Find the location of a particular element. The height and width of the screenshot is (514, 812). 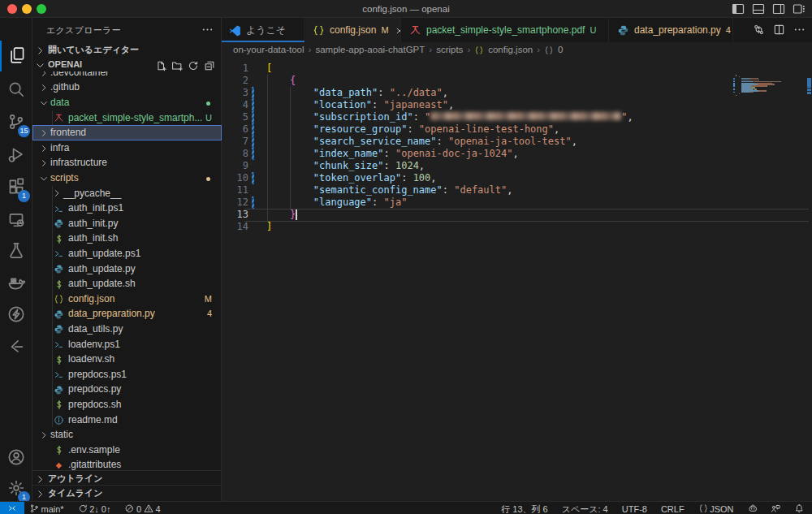

activity-bar-item-remote-explorer is located at coordinates (16, 220).